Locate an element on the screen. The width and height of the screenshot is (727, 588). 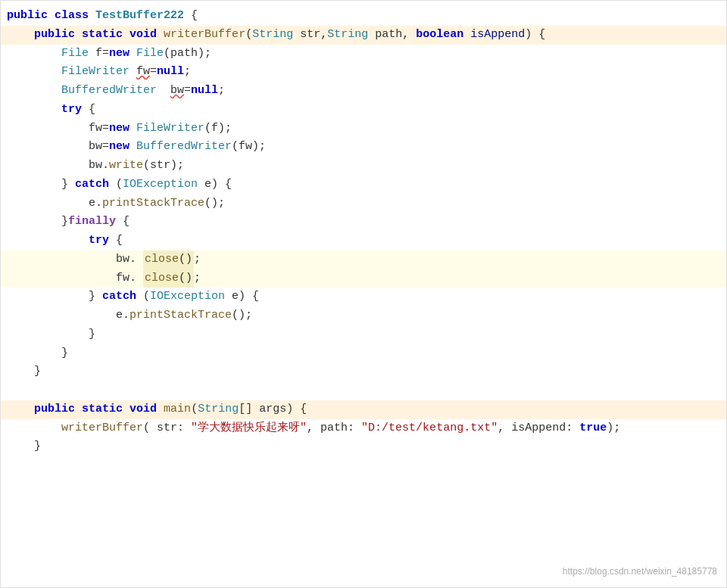
keyword-finally: finally is located at coordinates (92, 222).